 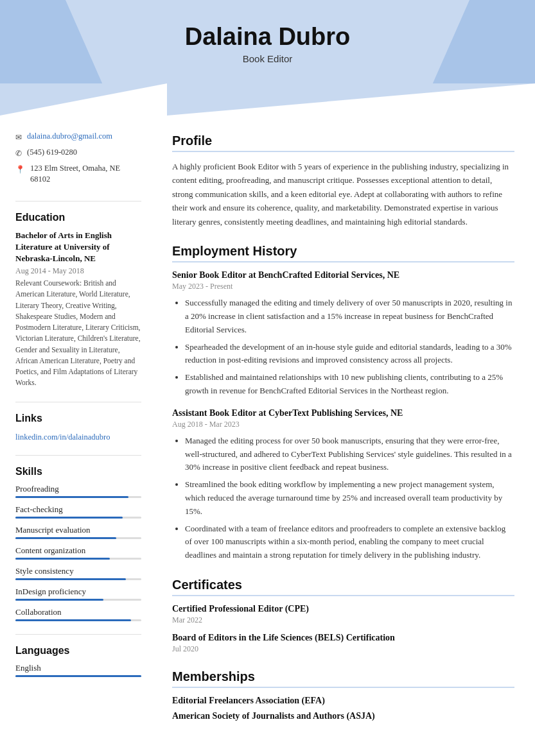 I want to click on job-bullet: Streamlined the book editing workflow by…, so click(x=349, y=498).